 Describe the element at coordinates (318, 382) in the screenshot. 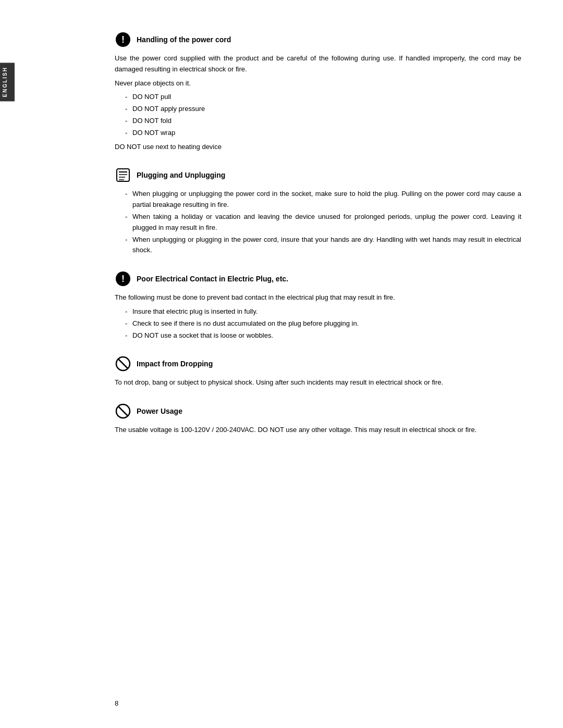

I see `impact-para-1: To not drop, bang or subject to physical…` at that location.